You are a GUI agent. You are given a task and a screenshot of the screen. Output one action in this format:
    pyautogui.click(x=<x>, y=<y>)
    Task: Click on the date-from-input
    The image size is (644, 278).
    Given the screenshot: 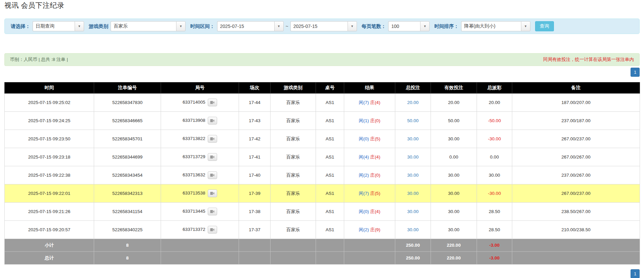 What is the action you would take?
    pyautogui.click(x=246, y=26)
    